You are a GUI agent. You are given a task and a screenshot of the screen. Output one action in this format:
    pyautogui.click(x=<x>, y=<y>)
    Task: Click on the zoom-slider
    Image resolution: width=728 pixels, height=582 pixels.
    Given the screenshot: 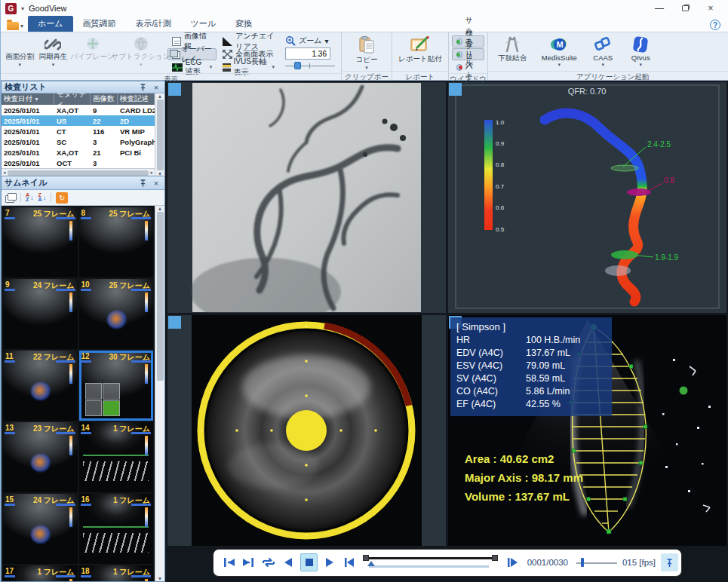 What is the action you would take?
    pyautogui.click(x=310, y=66)
    